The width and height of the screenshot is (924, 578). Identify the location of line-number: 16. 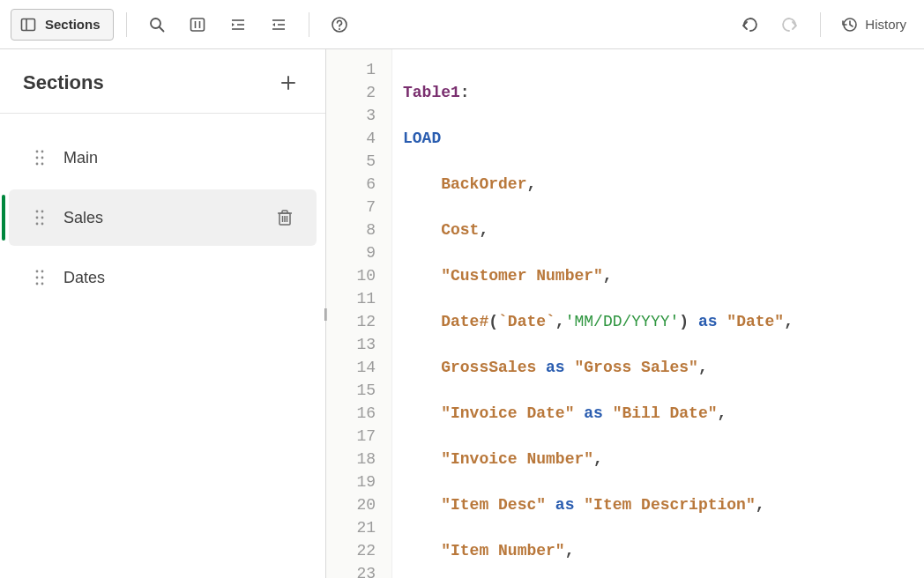
(359, 413).